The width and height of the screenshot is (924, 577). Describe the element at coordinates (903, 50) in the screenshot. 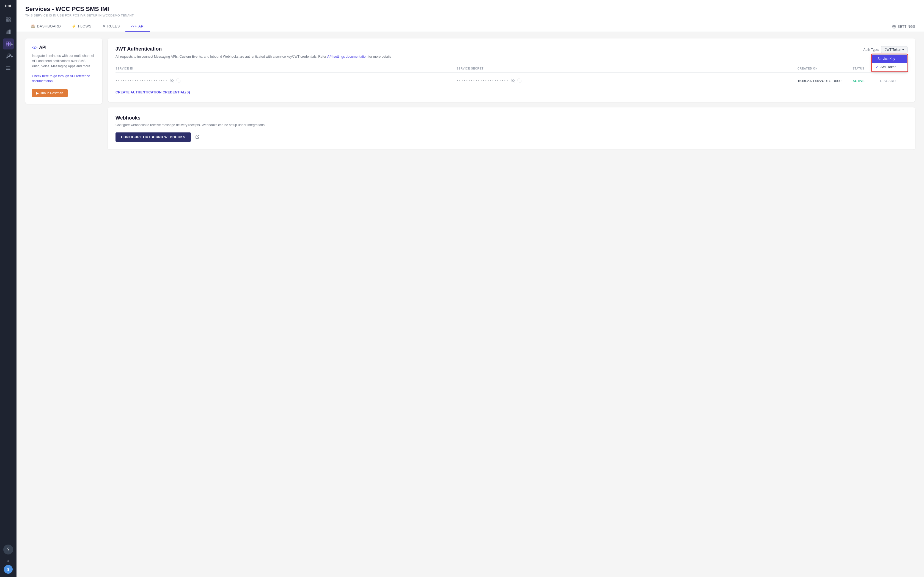

I see `chevron-down-icon: ▾` at that location.